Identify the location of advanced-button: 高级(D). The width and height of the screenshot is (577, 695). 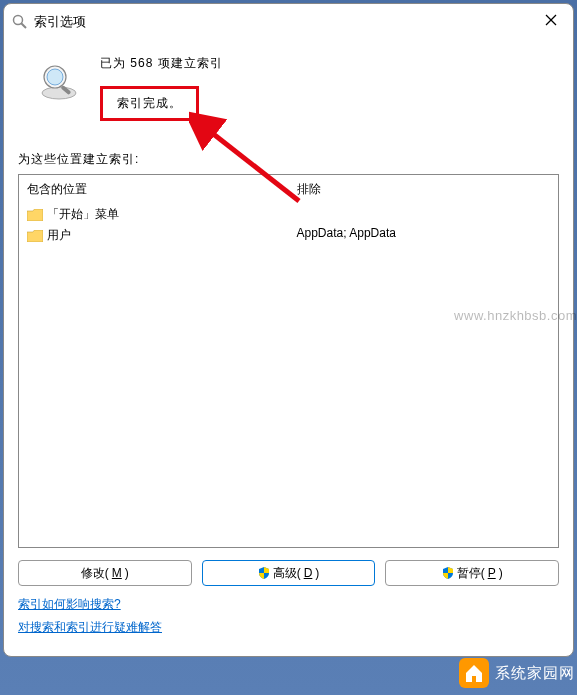
(289, 573).